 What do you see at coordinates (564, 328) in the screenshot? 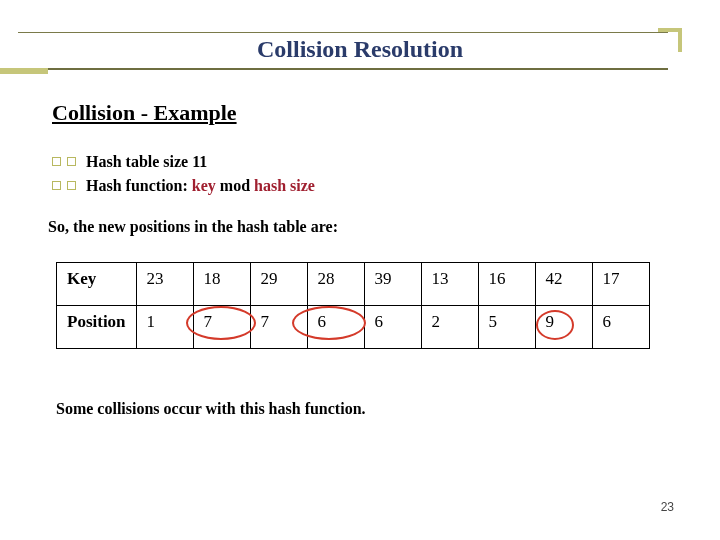
I see `table-cell: 9` at bounding box center [564, 328].